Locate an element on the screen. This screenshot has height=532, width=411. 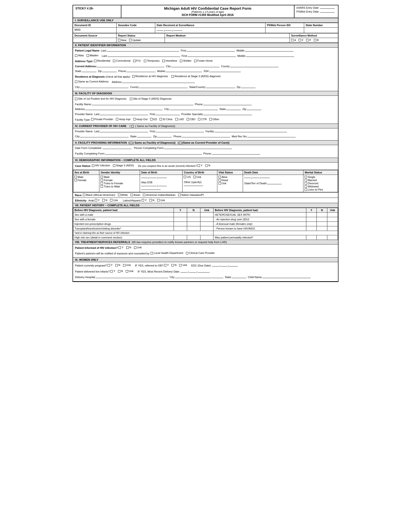
lhd-checkbox is located at coordinates (177, 119).